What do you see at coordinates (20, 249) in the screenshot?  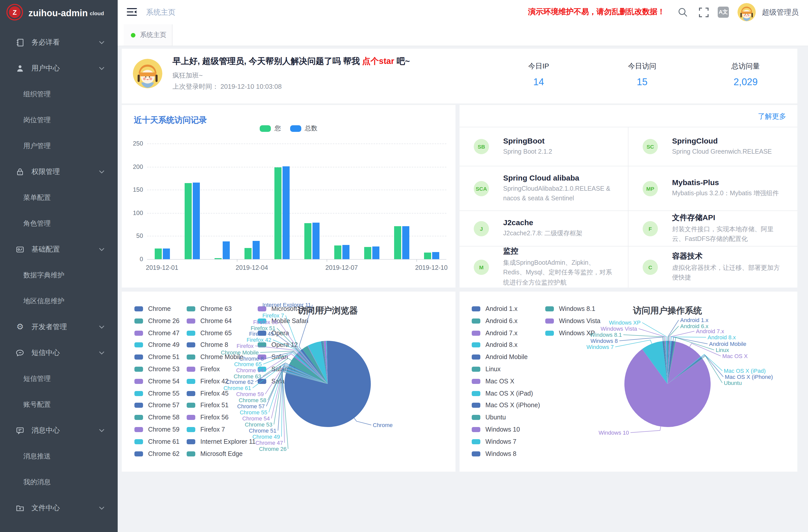 I see `card-icon` at bounding box center [20, 249].